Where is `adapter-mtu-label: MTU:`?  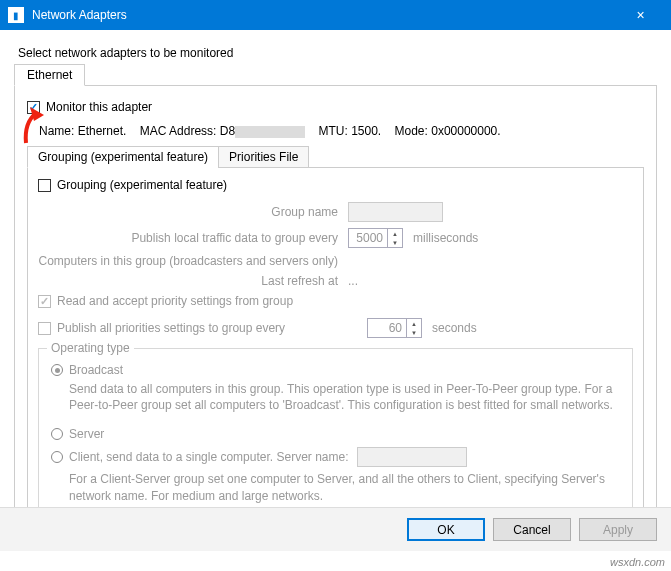
adapter-mtu-label: MTU: is located at coordinates (332, 131).